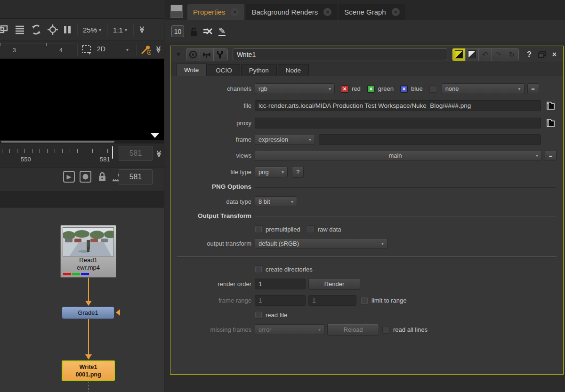  Describe the element at coordinates (77, 50) in the screenshot. I see `divider` at that location.